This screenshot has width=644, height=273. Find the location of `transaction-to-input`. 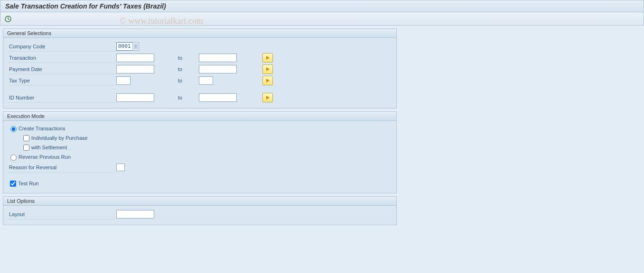

transaction-to-input is located at coordinates (218, 58).